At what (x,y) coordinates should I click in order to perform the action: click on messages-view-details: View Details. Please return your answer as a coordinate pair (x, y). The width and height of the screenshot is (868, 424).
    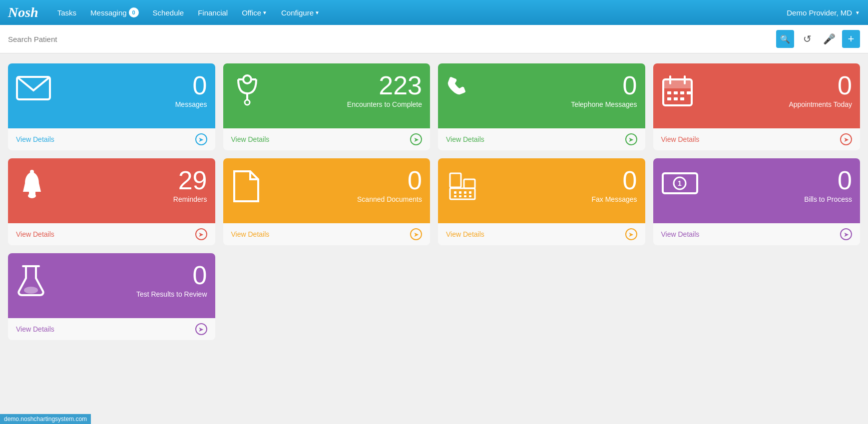
    Looking at the image, I should click on (35, 139).